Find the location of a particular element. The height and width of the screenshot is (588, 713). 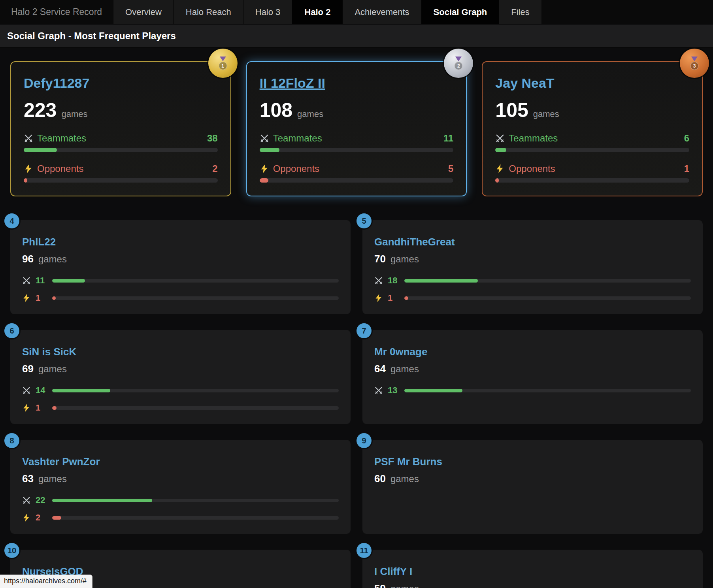

medal-glyph: 2 is located at coordinates (458, 63).